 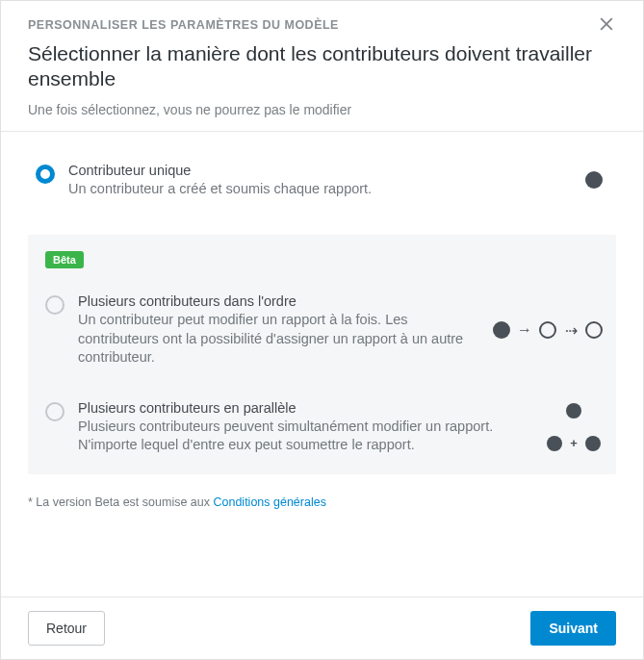 What do you see at coordinates (270, 502) in the screenshot?
I see `terms-link: Conditions générales` at bounding box center [270, 502].